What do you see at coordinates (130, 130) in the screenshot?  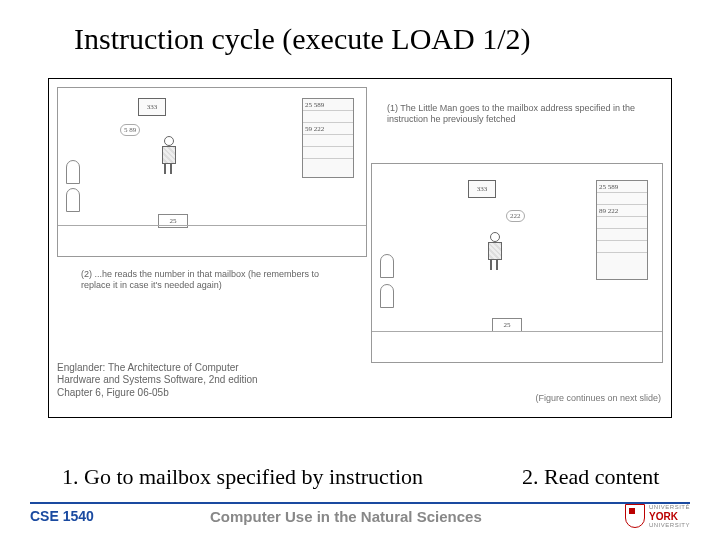 I see `speech-bubble: 5 89` at bounding box center [130, 130].